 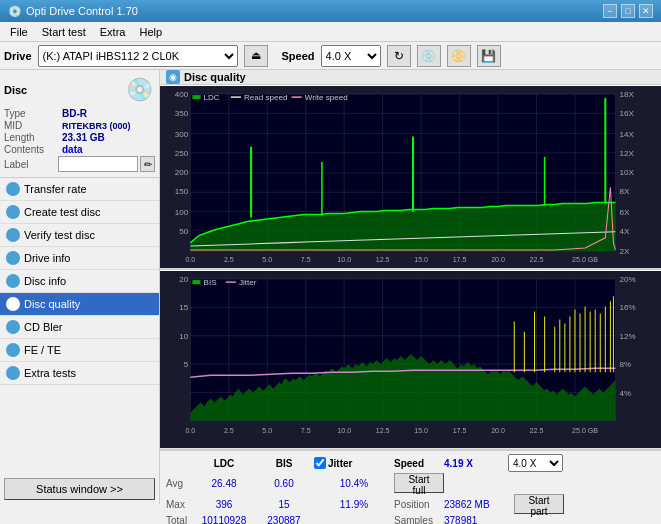 What do you see at coordinates (351, 56) in the screenshot?
I see `speed-select: 4.0 X` at bounding box center [351, 56].